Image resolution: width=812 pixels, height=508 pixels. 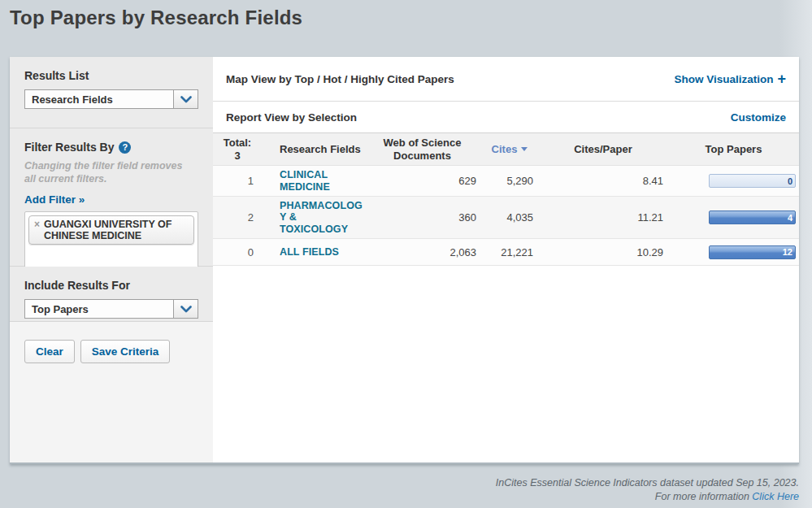 I want to click on customize-link: Customize, so click(x=758, y=117).